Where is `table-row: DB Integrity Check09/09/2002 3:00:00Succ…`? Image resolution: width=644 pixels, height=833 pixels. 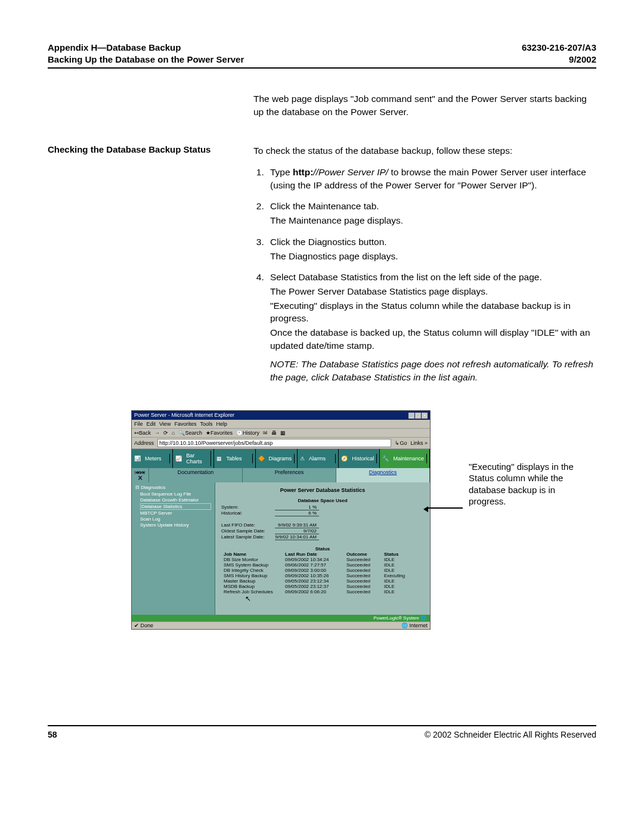 table-row: DB Integrity Check09/09/2002 3:00:00Succ… is located at coordinates (323, 570).